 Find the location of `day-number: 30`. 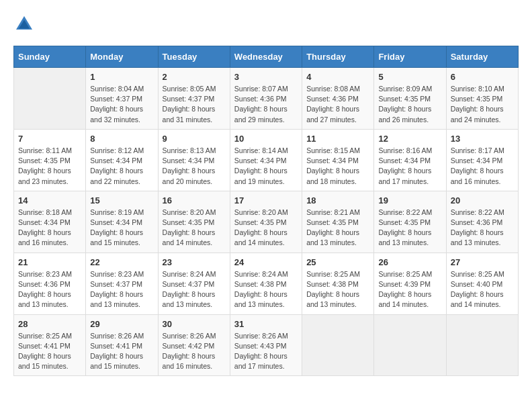

day-number: 30 is located at coordinates (194, 324).